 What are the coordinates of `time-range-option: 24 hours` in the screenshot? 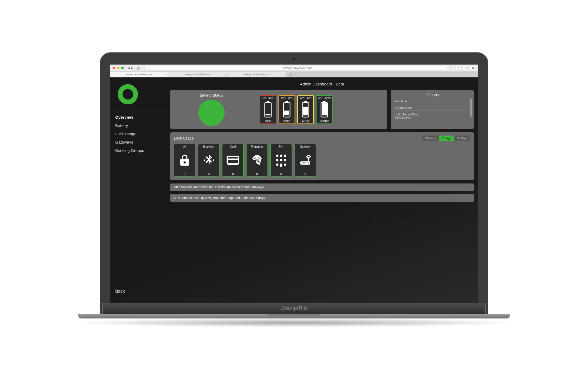 It's located at (431, 138).